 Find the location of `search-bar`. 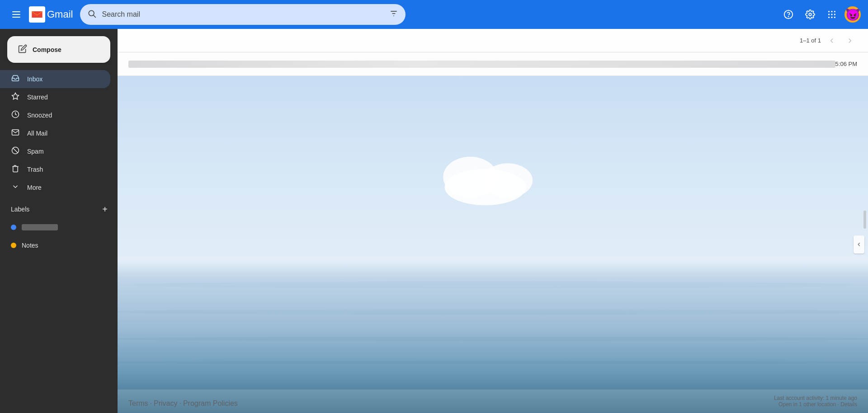

search-bar is located at coordinates (243, 14).